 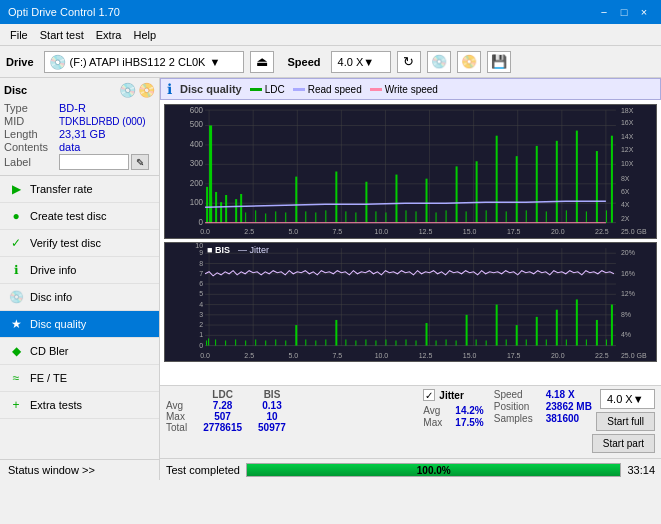 I want to click on disc-header: Disc 💿 📀, so click(x=80, y=90).